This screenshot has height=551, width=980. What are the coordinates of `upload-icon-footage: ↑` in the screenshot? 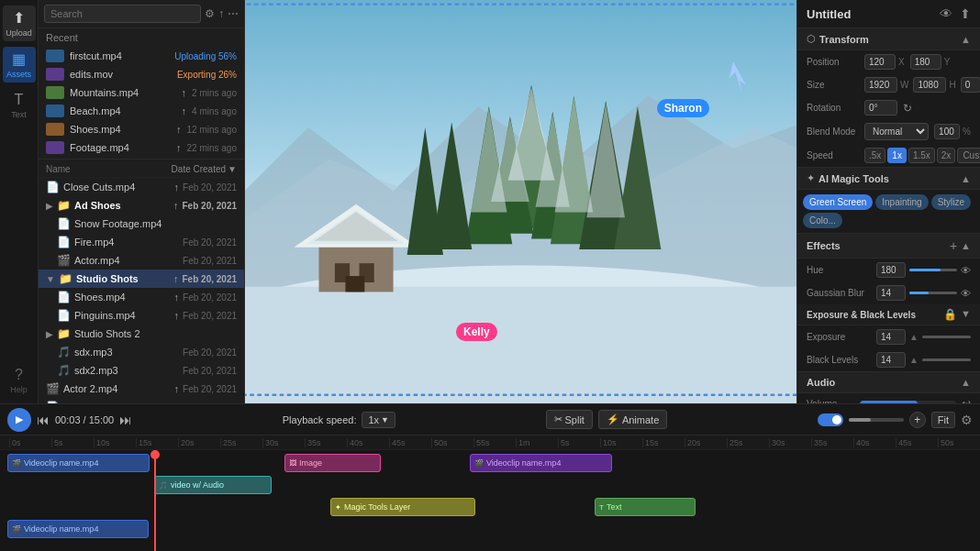 It's located at (179, 148).